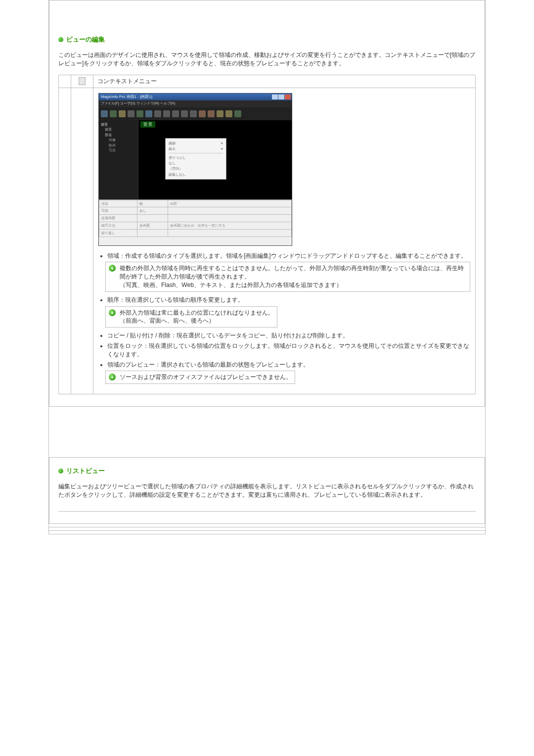 This screenshot has height=756, width=534. What do you see at coordinates (172, 143) in the screenshot?
I see `panel-label: 網掛` at bounding box center [172, 143].